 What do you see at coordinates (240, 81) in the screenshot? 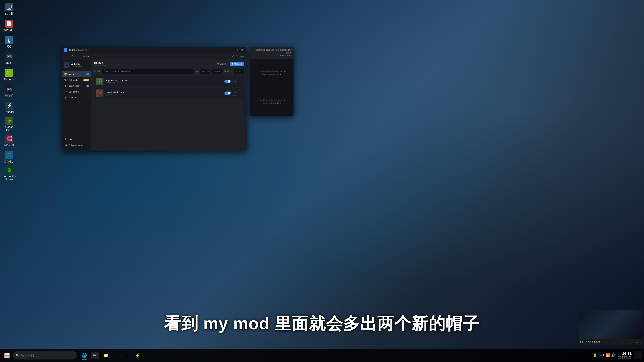
I see `expand-bepinex: ›` at bounding box center [240, 81].